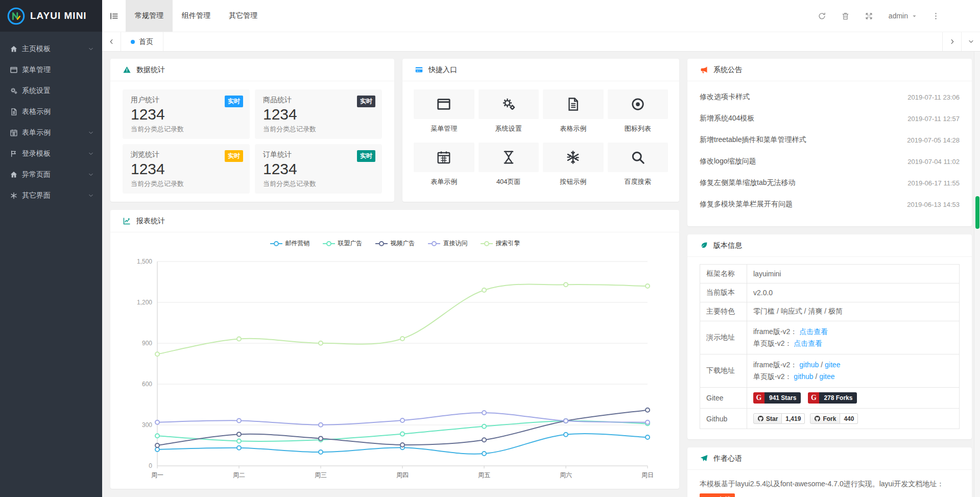 The height and width of the screenshot is (497, 980). I want to click on legend-item: 直接访问, so click(447, 243).